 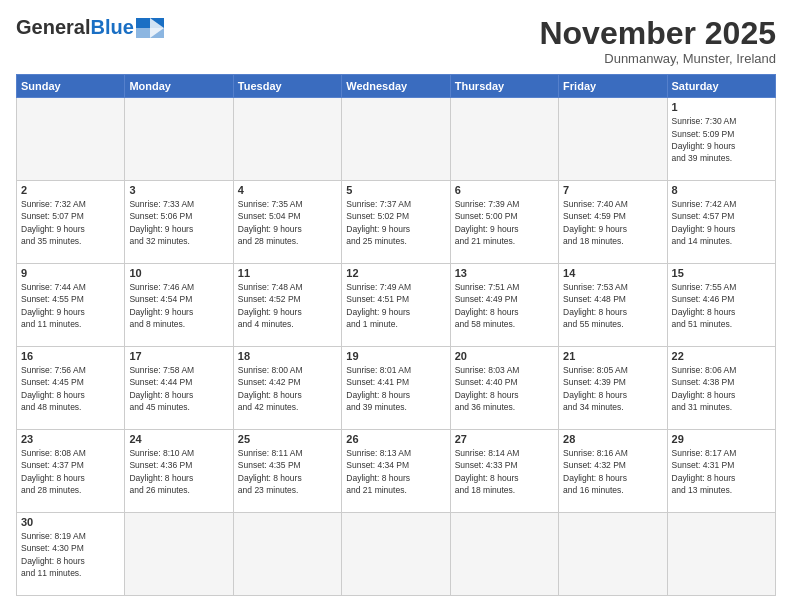 What do you see at coordinates (71, 388) in the screenshot?
I see `calendar-cell: 16Sunrise: 7:56 AM Sunset: 4:45 PM Dayli…` at bounding box center [71, 388].